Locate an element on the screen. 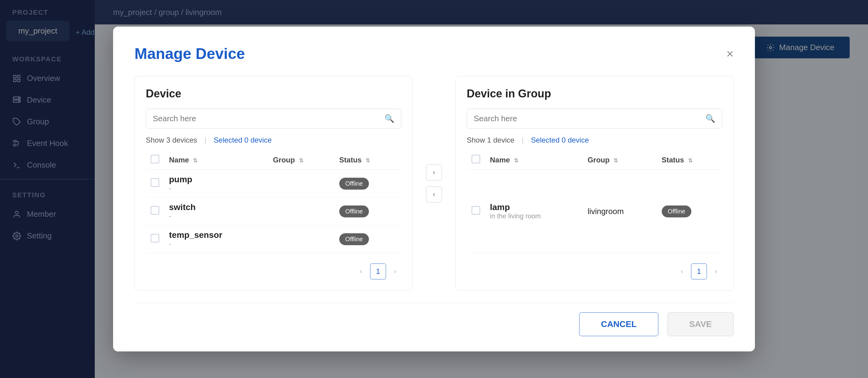 The width and height of the screenshot is (868, 378). group-device-panel-title: Device in Group is located at coordinates (594, 94).